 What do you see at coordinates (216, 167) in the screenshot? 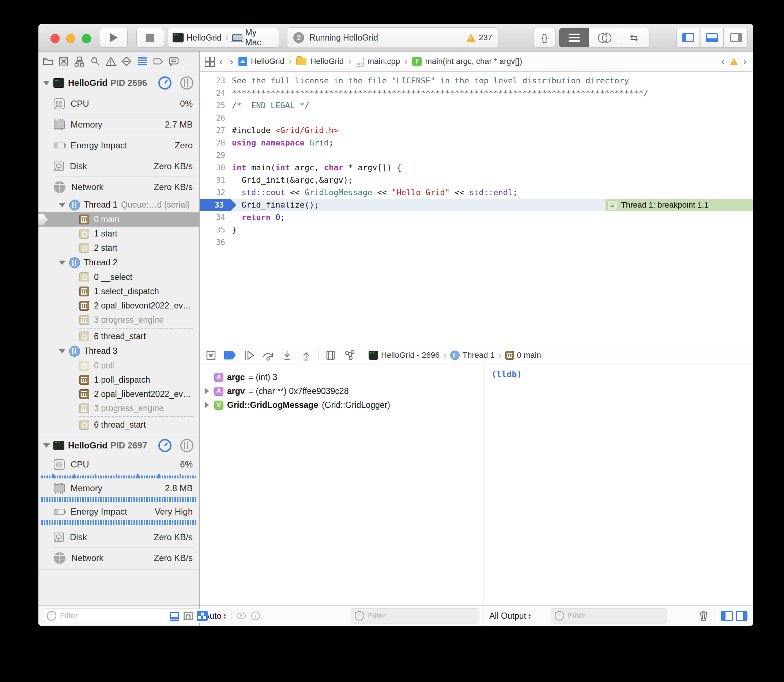
I see `line-number: 30` at bounding box center [216, 167].